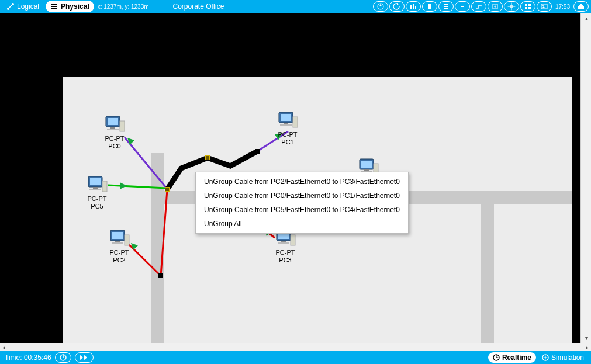 The width and height of the screenshot is (591, 364). What do you see at coordinates (63, 358) in the screenshot?
I see `power-cycle-icon` at bounding box center [63, 358].